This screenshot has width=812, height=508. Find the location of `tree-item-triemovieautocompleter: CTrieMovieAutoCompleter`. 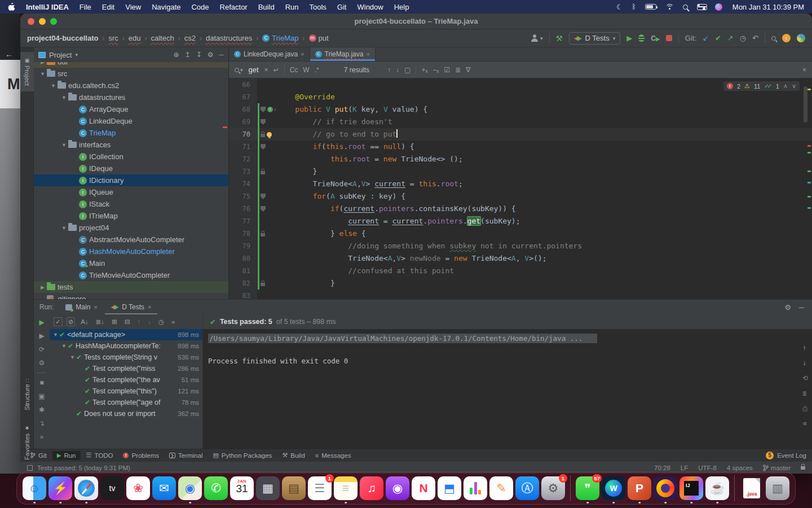

tree-item-triemovieautocompleter: CTrieMovieAutoCompleter is located at coordinates (131, 275).